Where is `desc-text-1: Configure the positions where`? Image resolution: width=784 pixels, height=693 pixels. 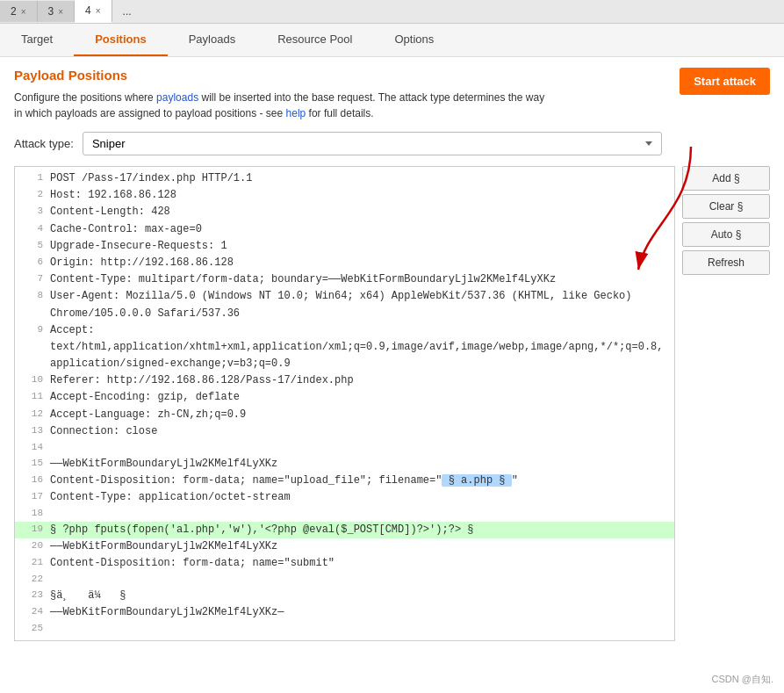
desc-text-1: Configure the positions where is located at coordinates (85, 97).